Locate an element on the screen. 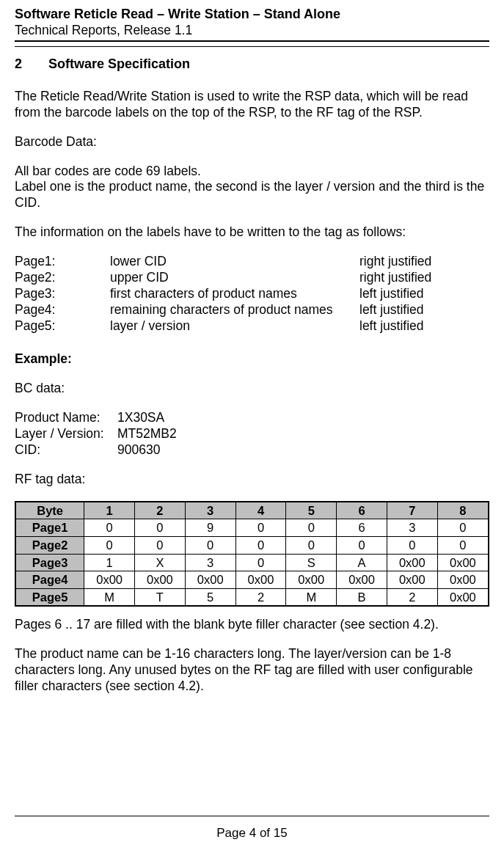 The height and width of the screenshot is (845, 504). cell: A is located at coordinates (362, 563).